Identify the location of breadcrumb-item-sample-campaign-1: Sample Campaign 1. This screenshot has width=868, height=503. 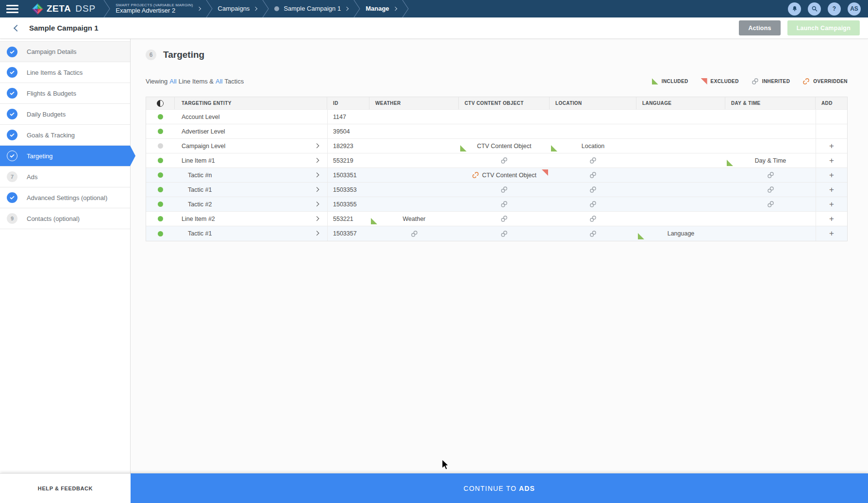
(311, 9).